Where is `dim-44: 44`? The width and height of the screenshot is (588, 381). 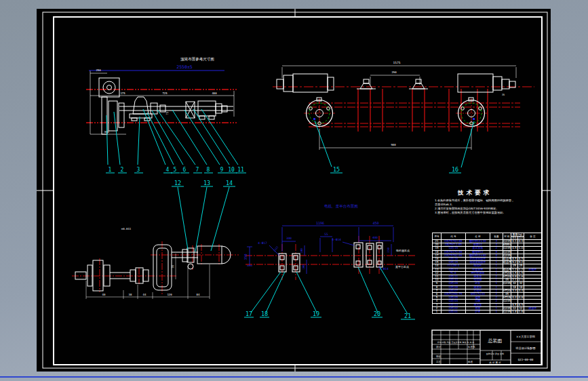
dim-44: 44 is located at coordinates (145, 294).